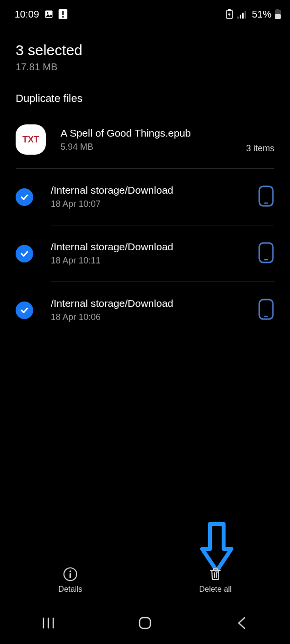  What do you see at coordinates (243, 14) in the screenshot?
I see `signal-icon` at bounding box center [243, 14].